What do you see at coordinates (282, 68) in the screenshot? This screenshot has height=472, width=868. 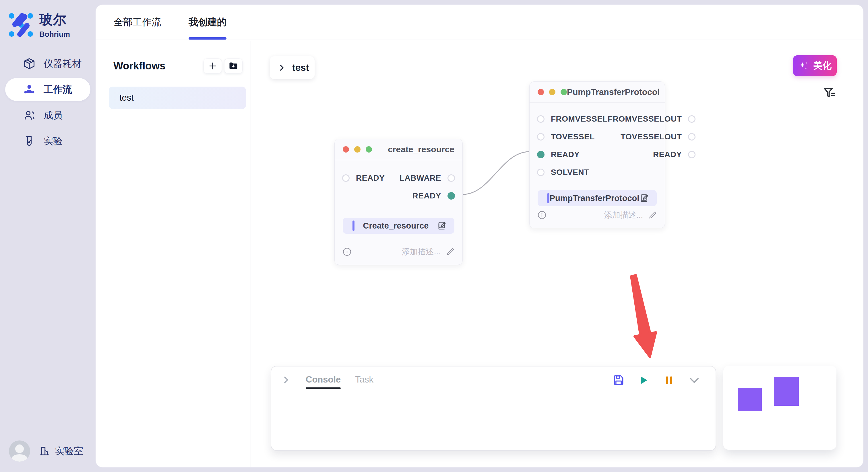 I see `chevron-right-icon` at bounding box center [282, 68].